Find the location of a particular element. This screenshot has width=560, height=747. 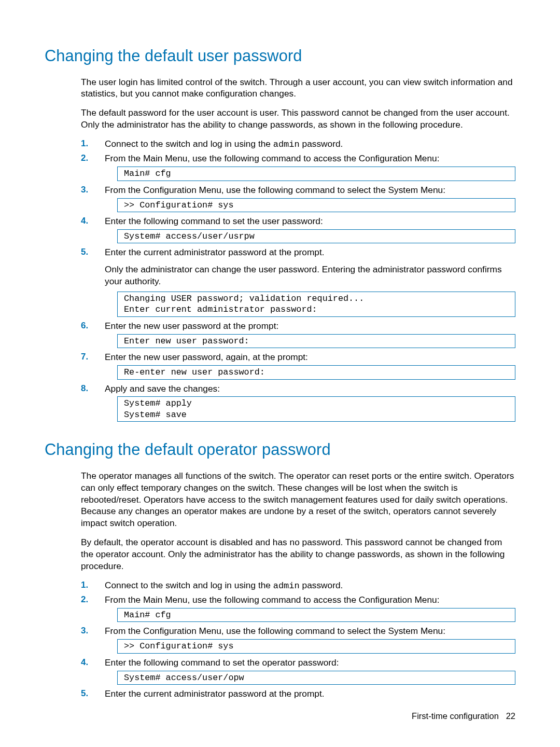

step-text: Enter the following command to set the u… is located at coordinates (310, 221).